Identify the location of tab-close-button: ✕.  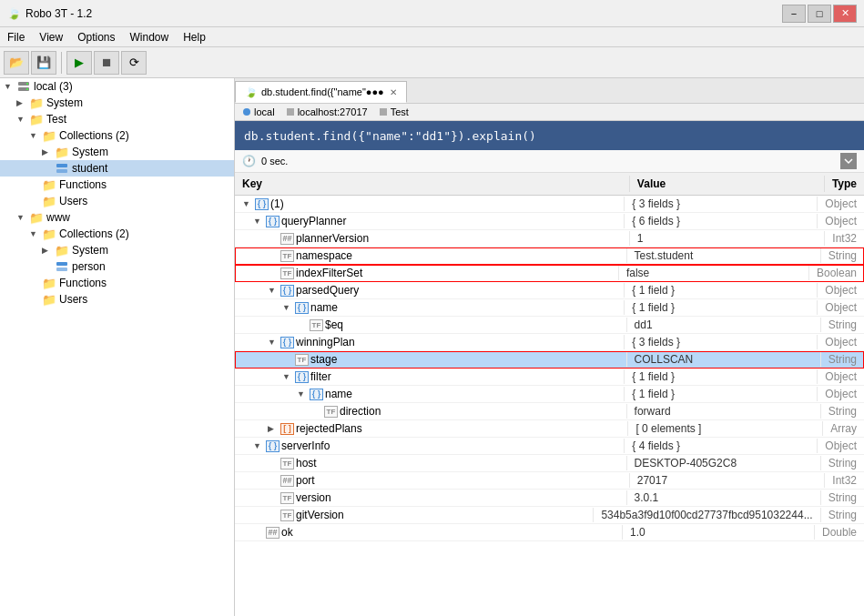
(393, 93).